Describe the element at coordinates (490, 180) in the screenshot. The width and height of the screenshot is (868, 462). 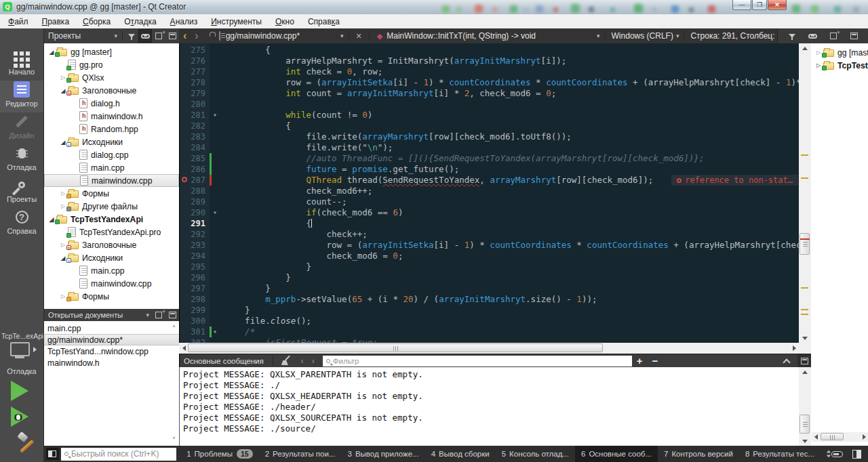
I see `code-line-287: 287 QThread thread(SendRequestToYandex, …` at that location.